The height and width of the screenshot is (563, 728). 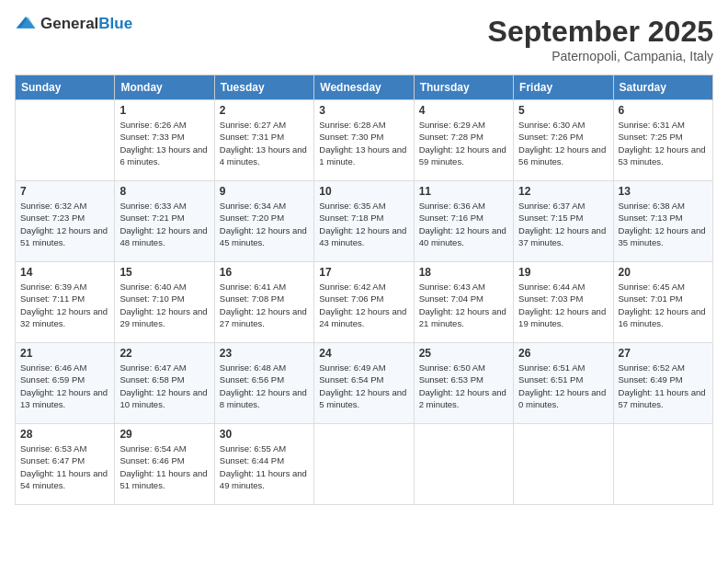 What do you see at coordinates (601, 56) in the screenshot?
I see `location-title: Paternopoli, Campania, Italy` at bounding box center [601, 56].